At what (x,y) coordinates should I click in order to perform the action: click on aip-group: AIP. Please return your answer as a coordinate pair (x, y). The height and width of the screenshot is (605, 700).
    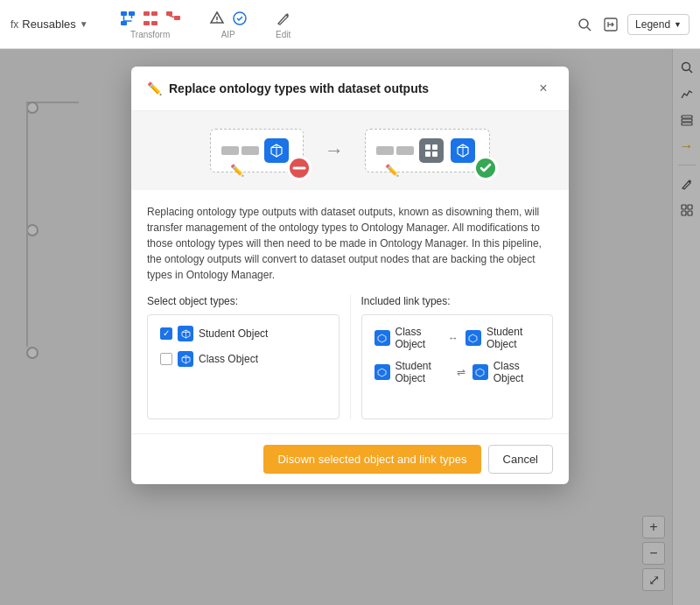
    Looking at the image, I should click on (228, 25).